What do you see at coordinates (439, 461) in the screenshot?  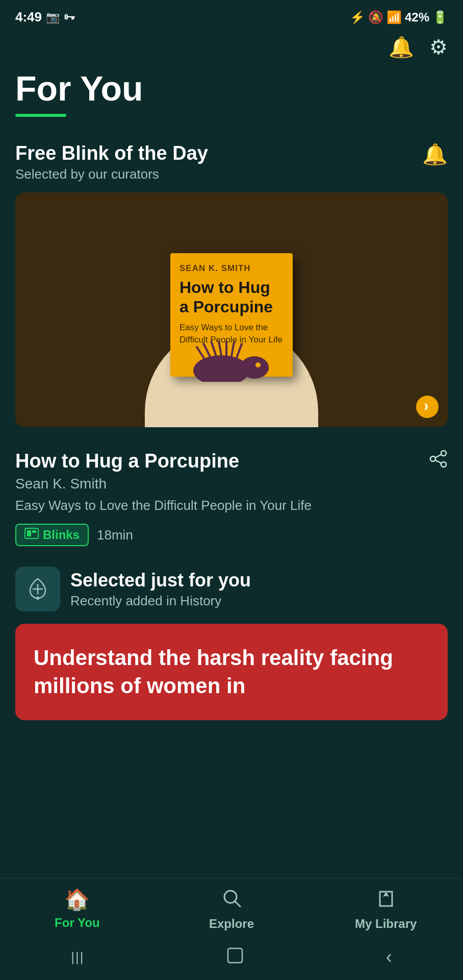 I see `share-icon` at bounding box center [439, 461].